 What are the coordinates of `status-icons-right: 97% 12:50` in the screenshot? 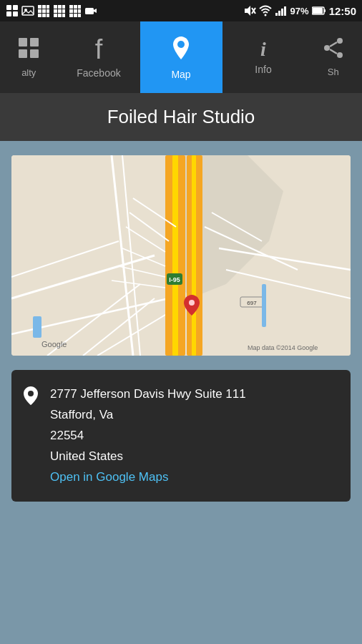 It's located at (300, 11).